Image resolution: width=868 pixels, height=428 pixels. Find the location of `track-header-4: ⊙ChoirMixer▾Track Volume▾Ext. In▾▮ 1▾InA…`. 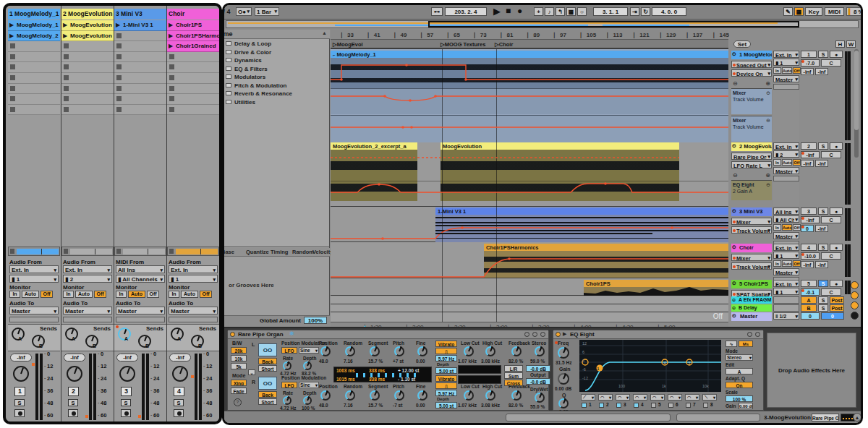

track-header-4: ⊙ChoirMixer▾Track Volume▾Ext. In▾▮ 1▾InA… is located at coordinates (791, 261).